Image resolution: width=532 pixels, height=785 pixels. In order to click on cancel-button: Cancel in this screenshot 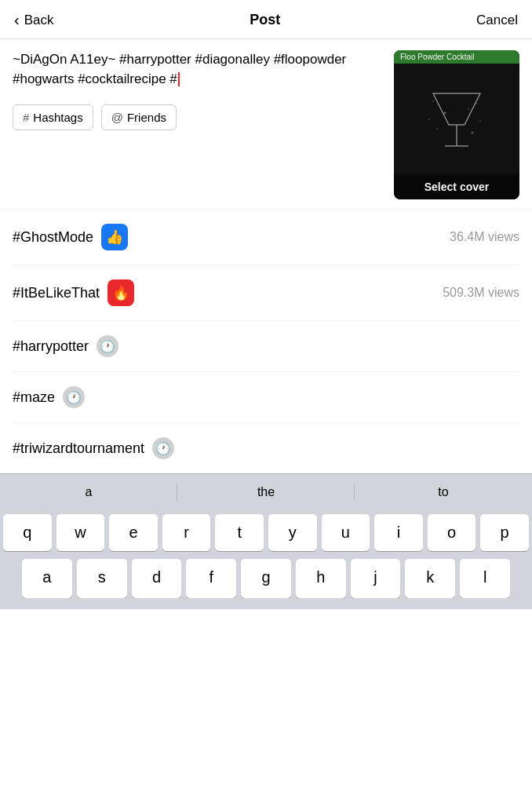, I will do `click(497, 20)`.